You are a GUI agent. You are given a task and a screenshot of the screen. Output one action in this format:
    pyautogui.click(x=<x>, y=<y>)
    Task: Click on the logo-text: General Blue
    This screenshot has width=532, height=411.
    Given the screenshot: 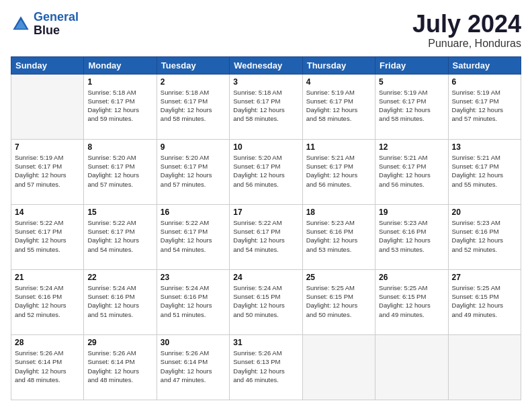 What is the action you would take?
    pyautogui.click(x=56, y=24)
    